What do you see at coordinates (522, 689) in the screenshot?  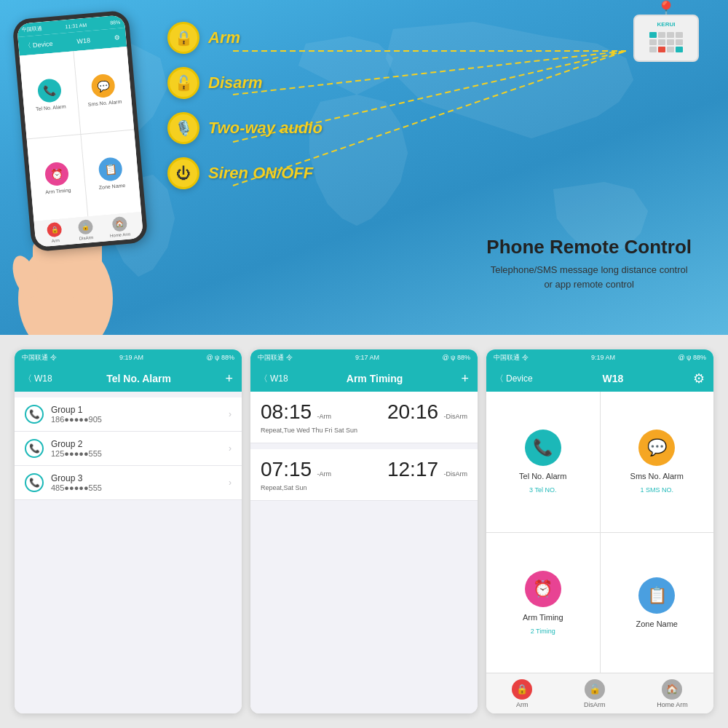 I see `nav-icon-0: 🔒` at bounding box center [522, 689].